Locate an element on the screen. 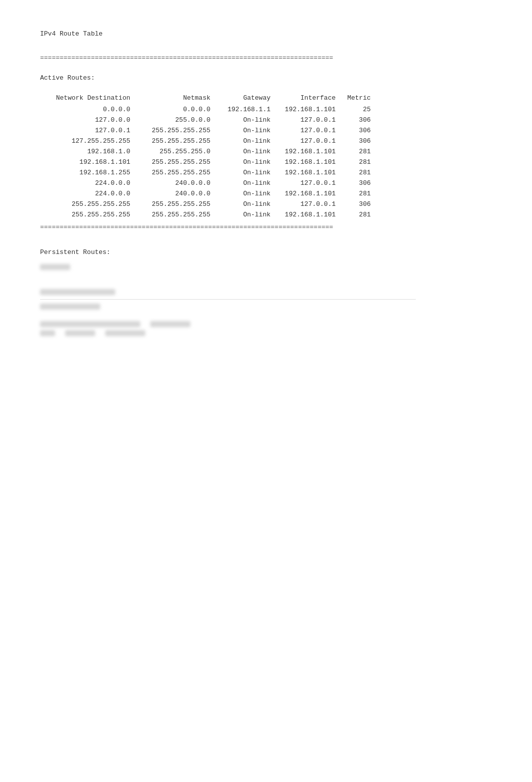 The height and width of the screenshot is (782, 532). route-dest: 127.255.255.255 is located at coordinates (90, 141).